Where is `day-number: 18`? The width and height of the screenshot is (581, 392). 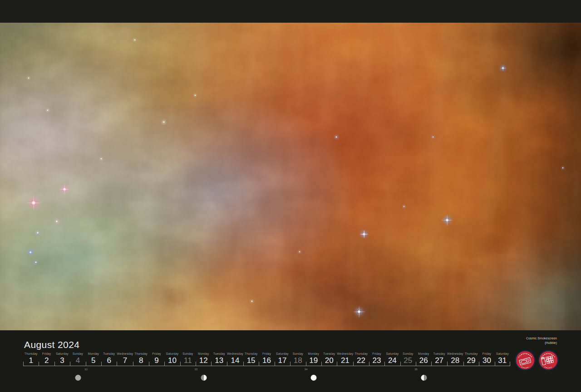 day-number: 18 is located at coordinates (298, 360).